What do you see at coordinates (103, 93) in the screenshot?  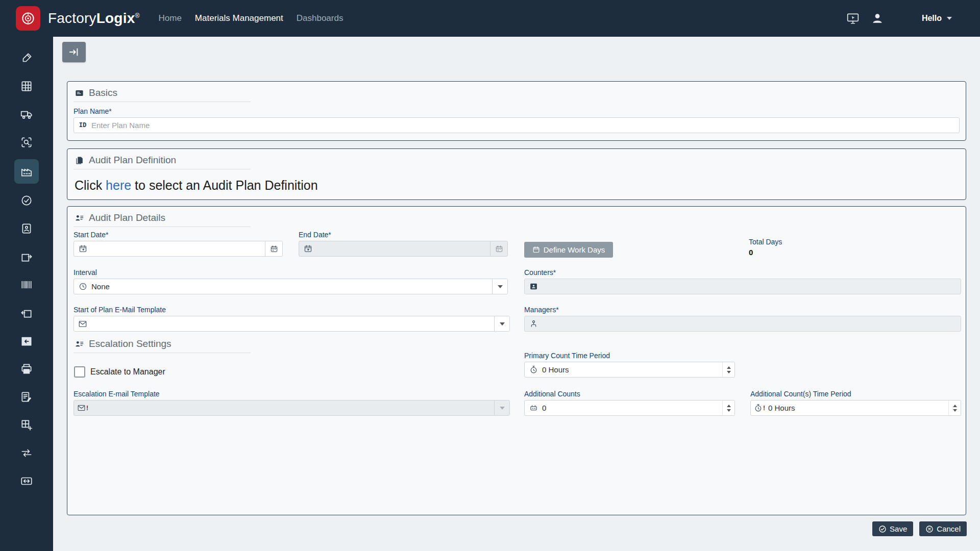 I see `basics-title: Basics` at bounding box center [103, 93].